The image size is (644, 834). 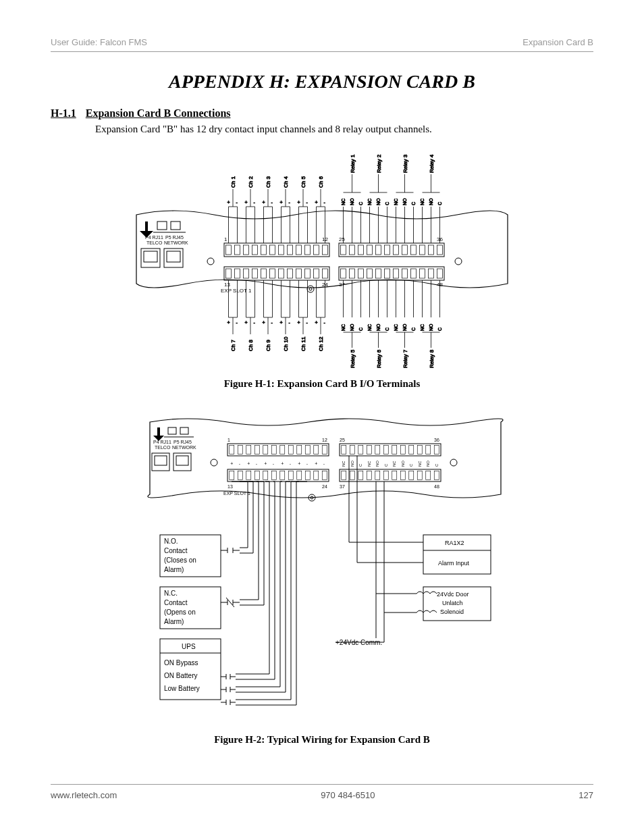 What do you see at coordinates (405, 359) in the screenshot?
I see `svg-text: Relay 7` at bounding box center [405, 359].